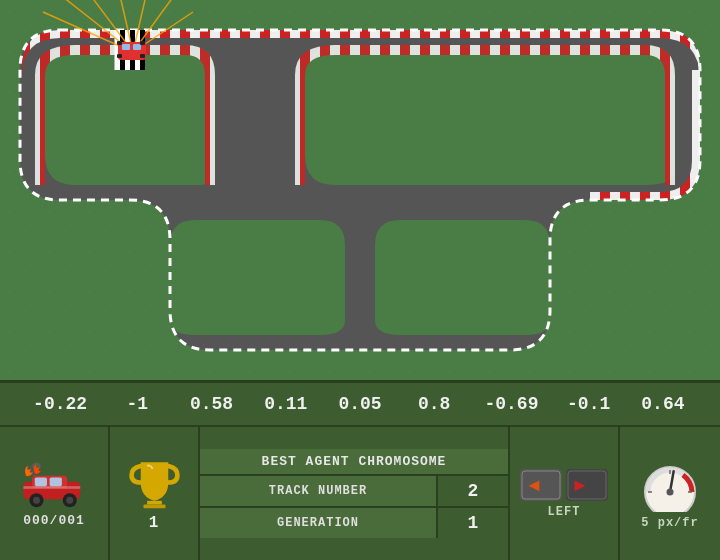  I want to click on track-number-value: 2, so click(473, 491).